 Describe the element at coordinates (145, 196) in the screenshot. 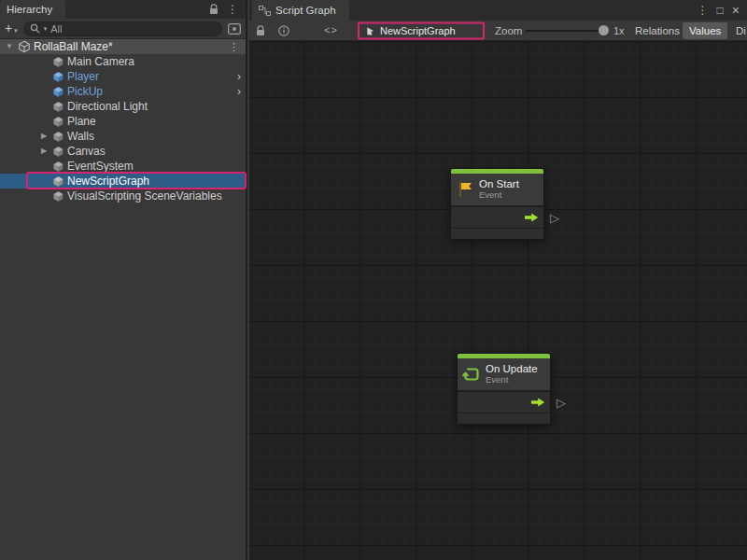

I see `item-label: VisualScripting SceneVariables` at that location.